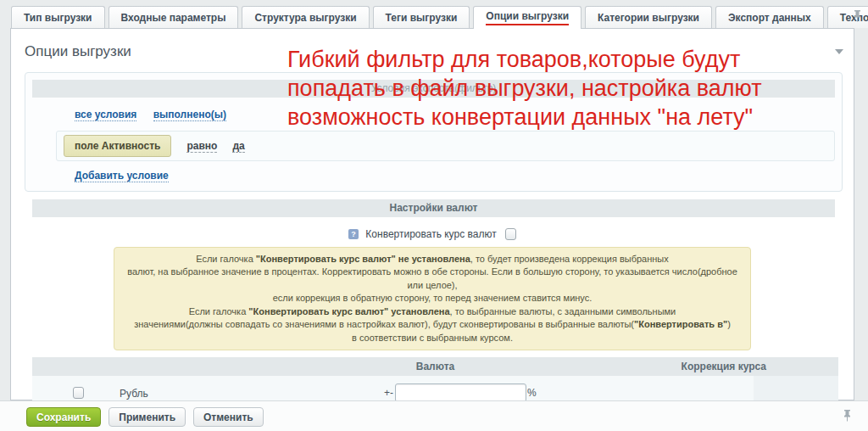 The image size is (868, 431). What do you see at coordinates (229, 417) in the screenshot?
I see `cancel-button: Отменить` at bounding box center [229, 417].